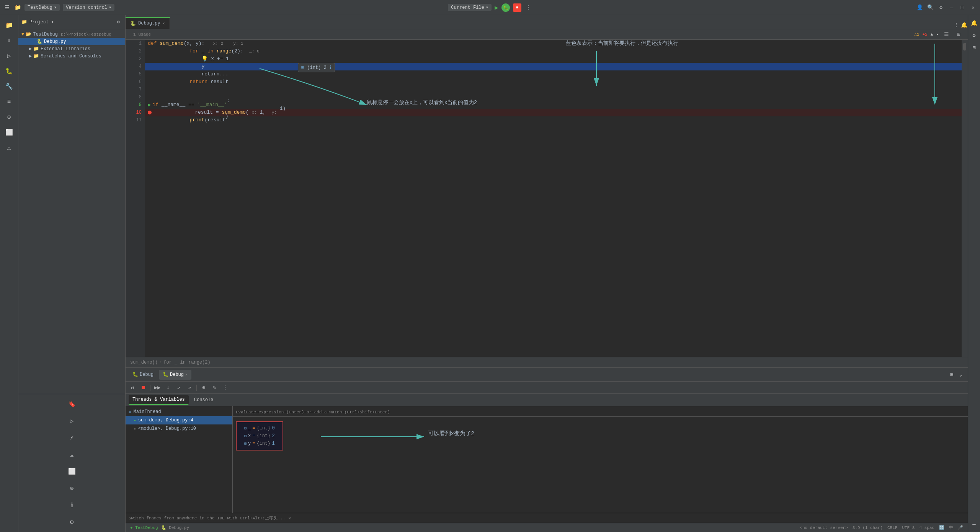  What do you see at coordinates (487, 8) in the screenshot?
I see `run-config-chevron: ▾` at bounding box center [487, 8].